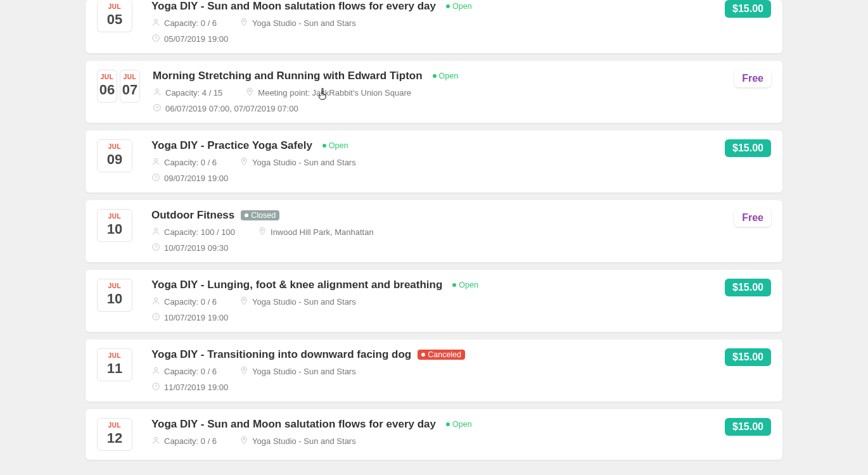  What do you see at coordinates (115, 20) in the screenshot?
I see `date-day: 05` at bounding box center [115, 20].